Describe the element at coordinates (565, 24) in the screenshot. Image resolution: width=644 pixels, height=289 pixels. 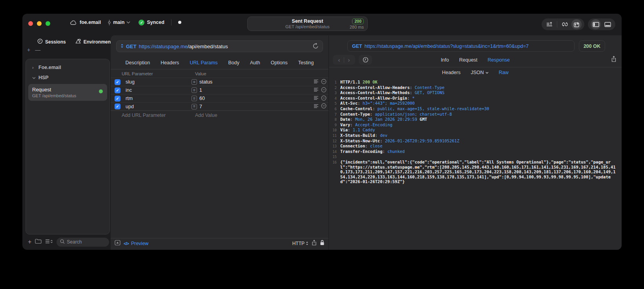
I see `loop-button` at that location.